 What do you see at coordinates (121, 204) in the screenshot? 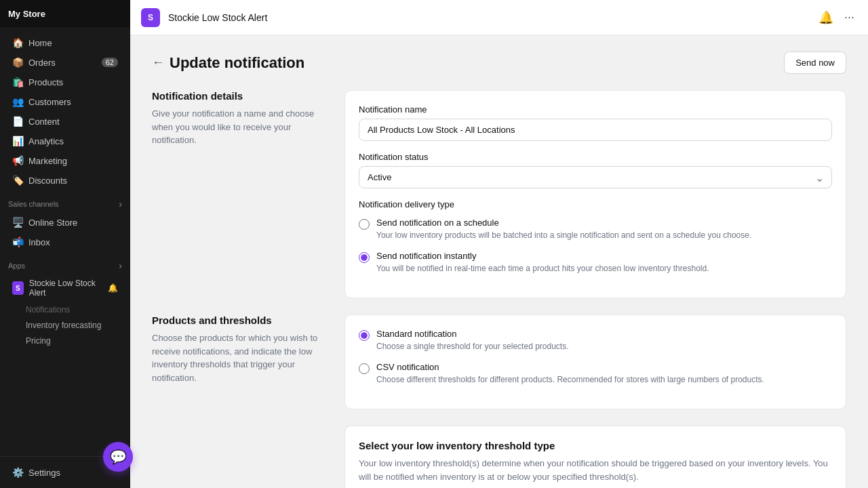
I see `sales-channels-expand-icon: ›` at bounding box center [121, 204].